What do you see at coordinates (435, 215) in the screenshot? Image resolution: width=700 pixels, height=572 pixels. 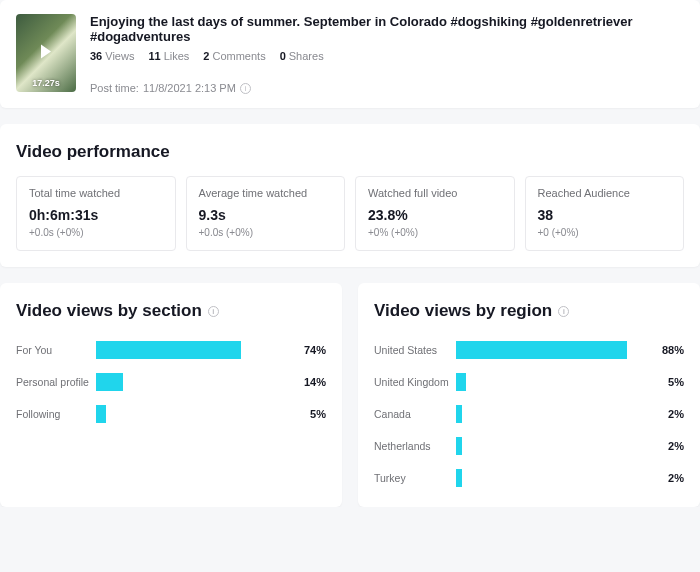 I see `metric-value: 23.8%` at bounding box center [435, 215].